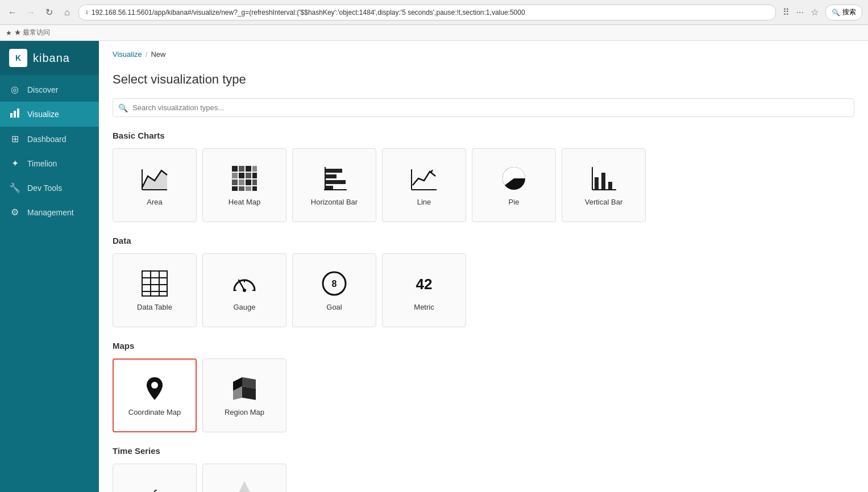 Image resolution: width=868 pixels, height=492 pixels. What do you see at coordinates (483, 185) in the screenshot?
I see `basic-charts-grid: Area` at bounding box center [483, 185].